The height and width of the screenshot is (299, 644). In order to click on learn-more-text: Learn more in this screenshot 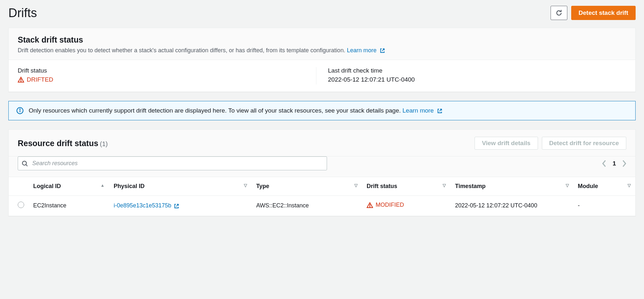, I will do `click(362, 50)`.